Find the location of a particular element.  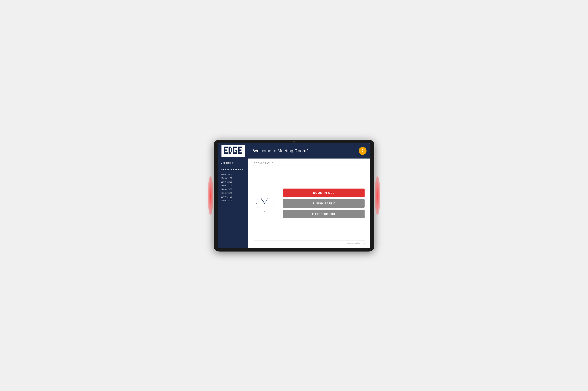

logo-text is located at coordinates (233, 151).